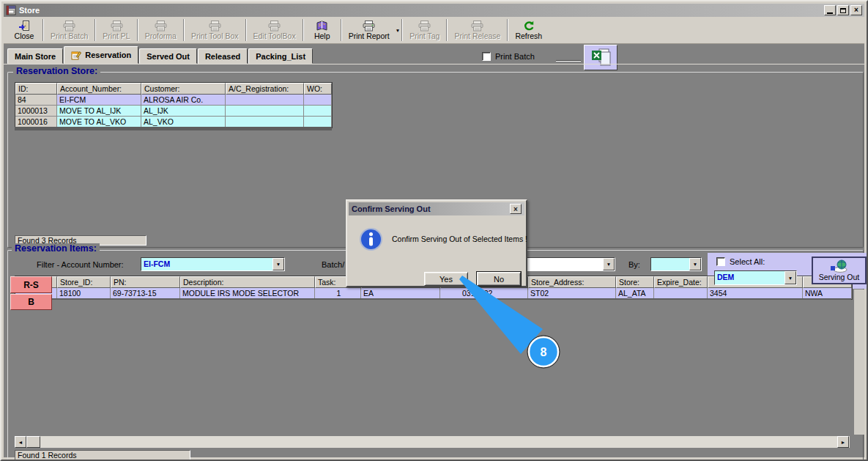 The height and width of the screenshot is (461, 868). Describe the element at coordinates (572, 293) in the screenshot. I see `table-cell: ST02` at that location.